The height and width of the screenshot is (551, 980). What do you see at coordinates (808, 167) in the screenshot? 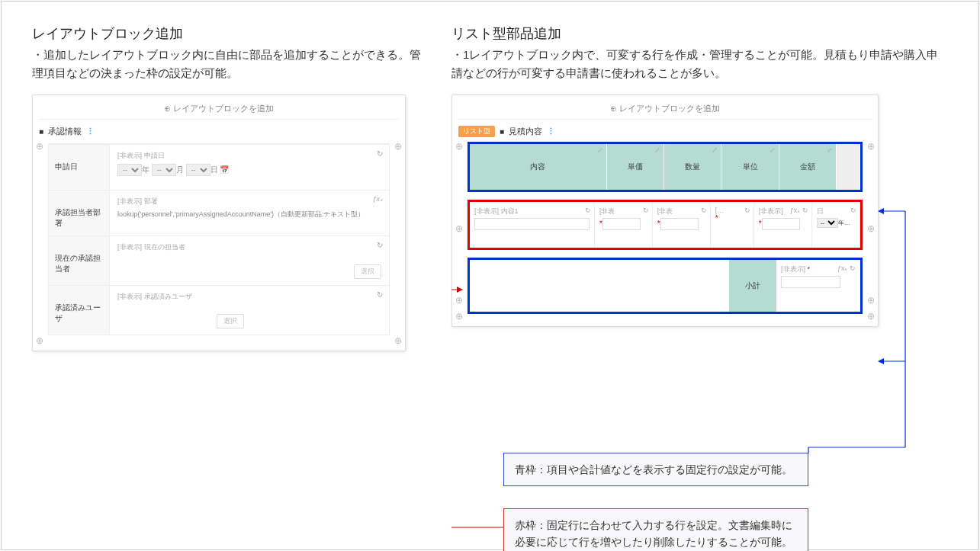
I see `header-cell: ⤢金額` at bounding box center [808, 167].